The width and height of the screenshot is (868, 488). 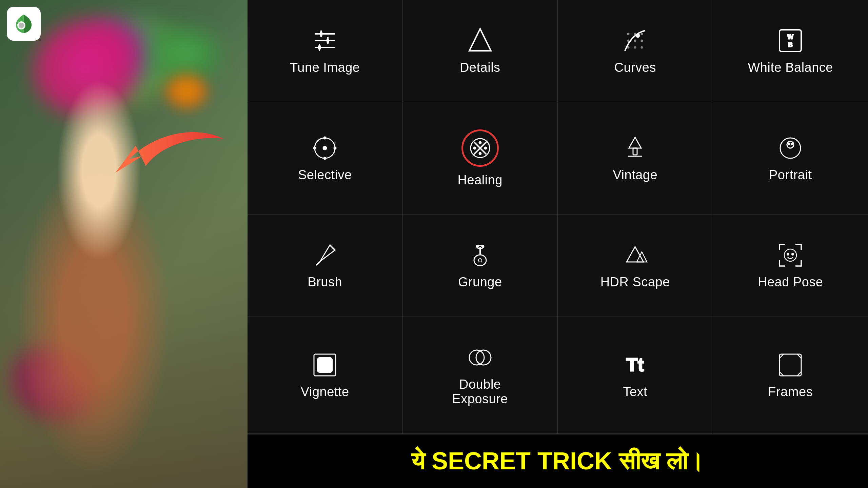 What do you see at coordinates (791, 375) in the screenshot?
I see `tool-frames: Frames` at bounding box center [791, 375].